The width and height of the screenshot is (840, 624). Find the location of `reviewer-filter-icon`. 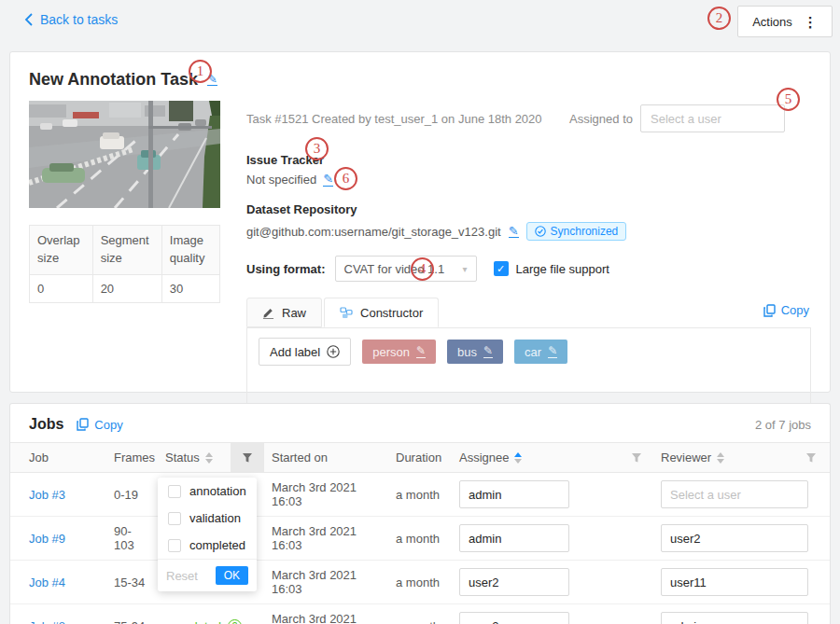

reviewer-filter-icon is located at coordinates (811, 458).